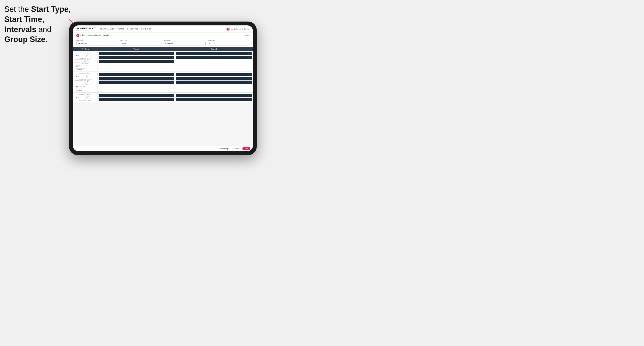 Image resolution: width=644 pixels, height=346 pixels. I want to click on instruction-suffix1: and, so click(44, 29).